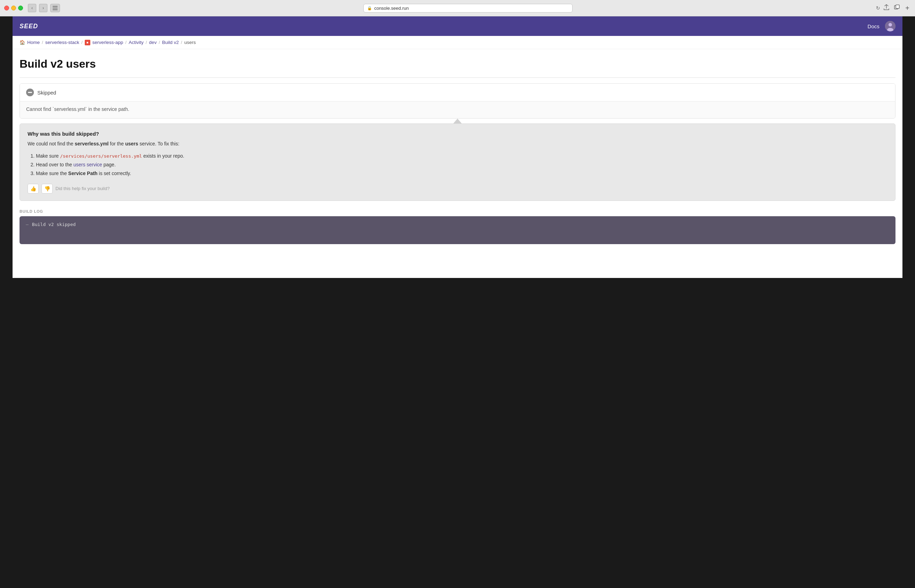 The height and width of the screenshot is (588, 915). I want to click on maximize-button, so click(21, 8).